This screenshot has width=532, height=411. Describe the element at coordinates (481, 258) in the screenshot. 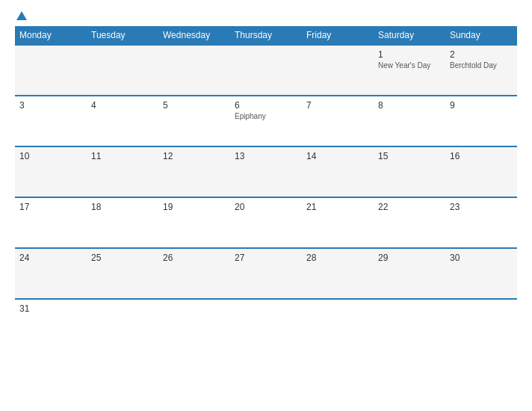

I see `day-number: 30` at that location.